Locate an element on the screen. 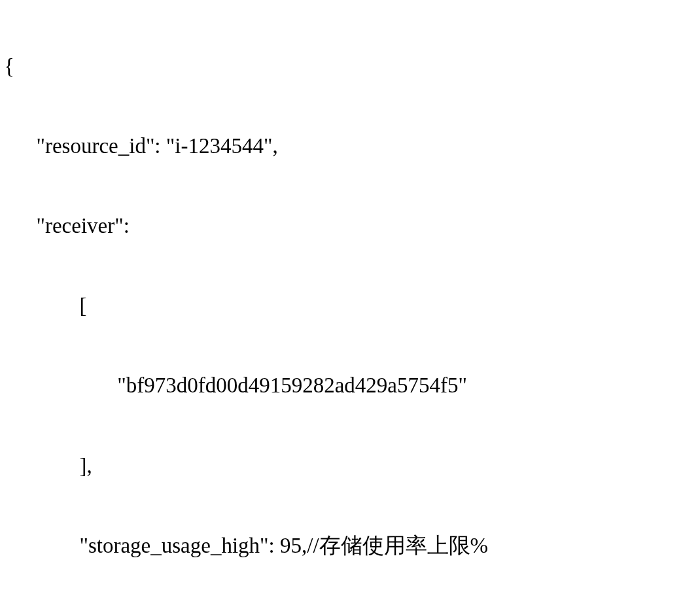 This screenshot has width=700, height=607. code-line: "resource_id": "i-1234544", is located at coordinates (352, 147).